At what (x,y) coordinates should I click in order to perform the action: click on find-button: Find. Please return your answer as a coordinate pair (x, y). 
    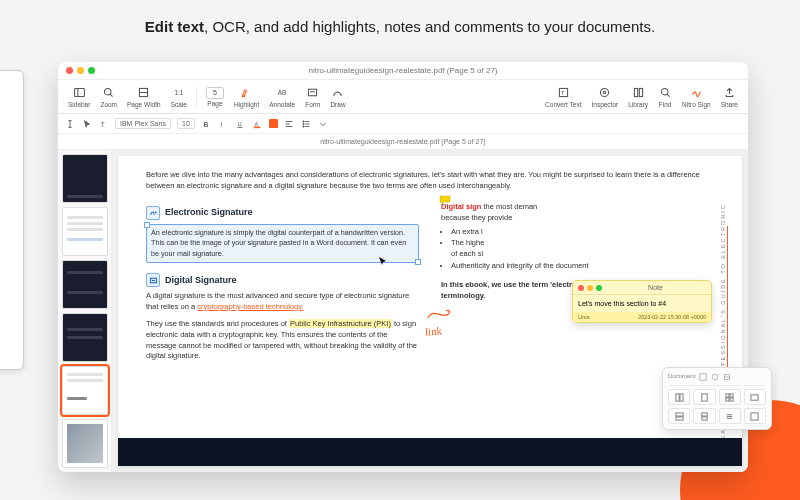
    Looking at the image, I should click on (665, 97).